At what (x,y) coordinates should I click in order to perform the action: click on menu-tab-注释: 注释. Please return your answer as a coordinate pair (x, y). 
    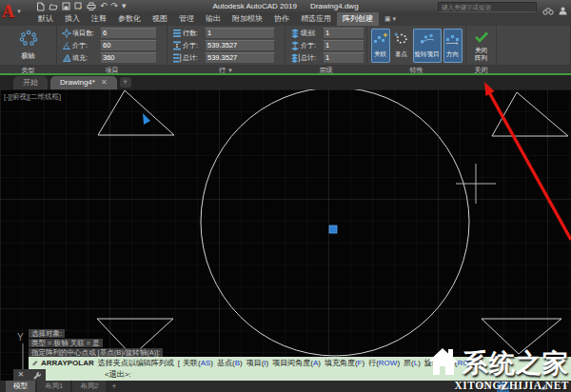
    Looking at the image, I should click on (99, 19).